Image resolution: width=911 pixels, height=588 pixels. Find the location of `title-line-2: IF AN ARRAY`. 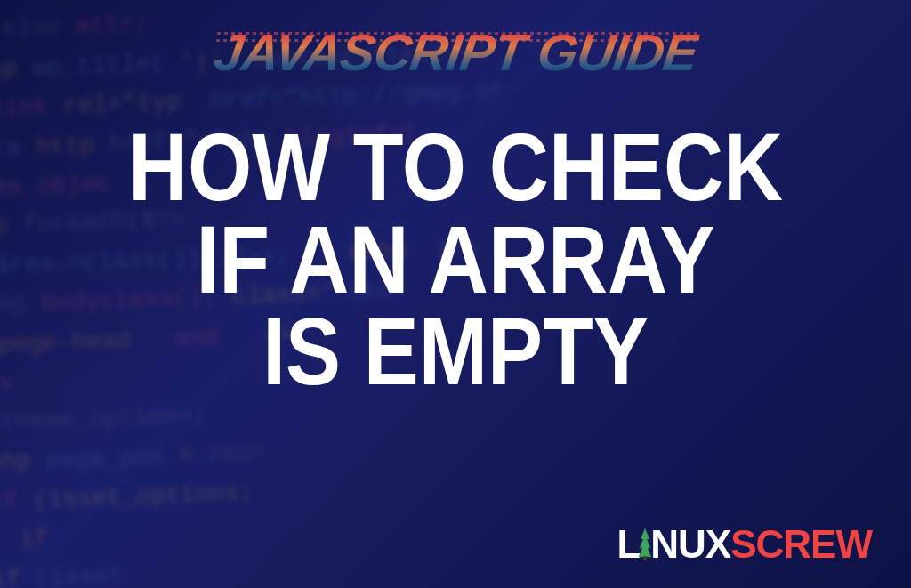

title-line-2: IF AN ARRAY is located at coordinates (456, 260).